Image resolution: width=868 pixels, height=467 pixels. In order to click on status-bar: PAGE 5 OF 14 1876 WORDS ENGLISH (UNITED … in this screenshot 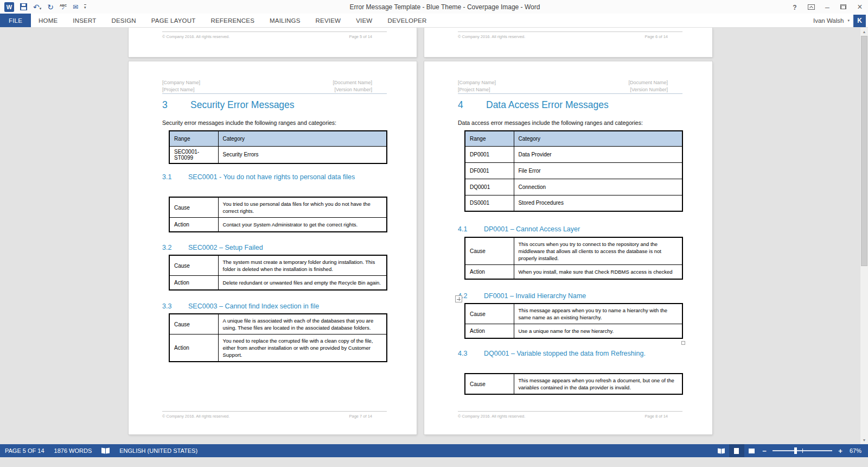, I will do `click(434, 451)`.